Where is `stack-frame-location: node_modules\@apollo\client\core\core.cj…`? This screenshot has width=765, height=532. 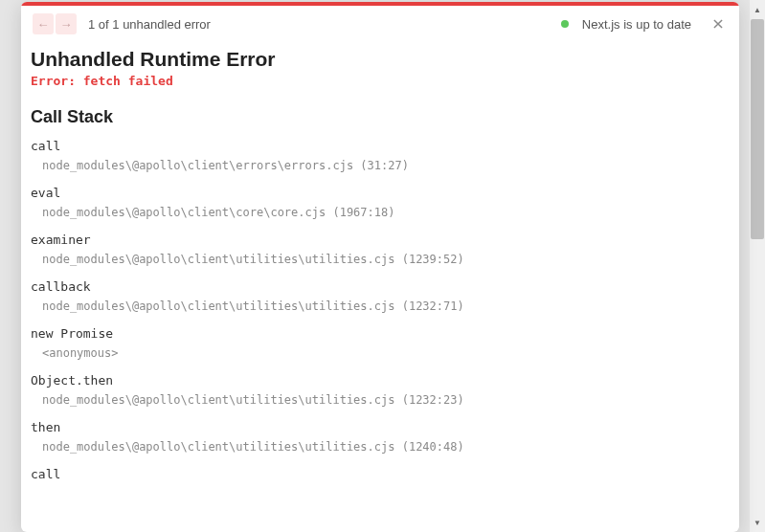
stack-frame-location: node_modules\@apollo\client\core\core.cj… is located at coordinates (378, 212).